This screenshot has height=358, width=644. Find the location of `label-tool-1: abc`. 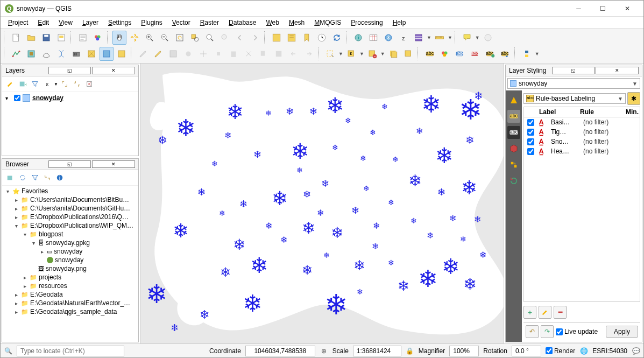

label-tool-1: abc is located at coordinates (430, 54).